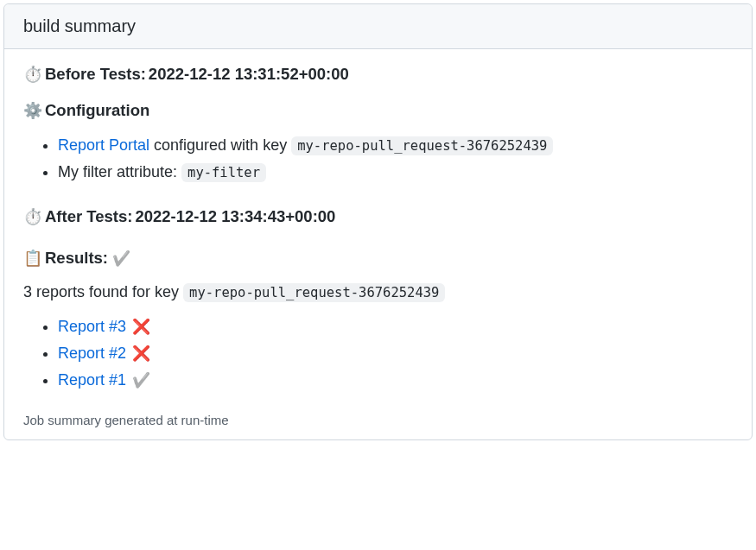 The height and width of the screenshot is (550, 756). I want to click on before-tests-timestamp: 2022-12-12 13:31:52+00:00, so click(249, 74).